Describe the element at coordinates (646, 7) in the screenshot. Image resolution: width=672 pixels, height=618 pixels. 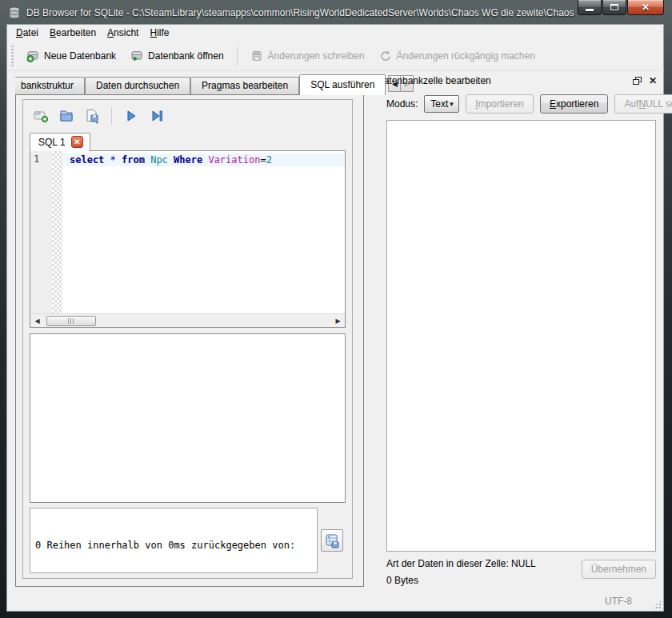
I see `close-icon: ✕` at that location.